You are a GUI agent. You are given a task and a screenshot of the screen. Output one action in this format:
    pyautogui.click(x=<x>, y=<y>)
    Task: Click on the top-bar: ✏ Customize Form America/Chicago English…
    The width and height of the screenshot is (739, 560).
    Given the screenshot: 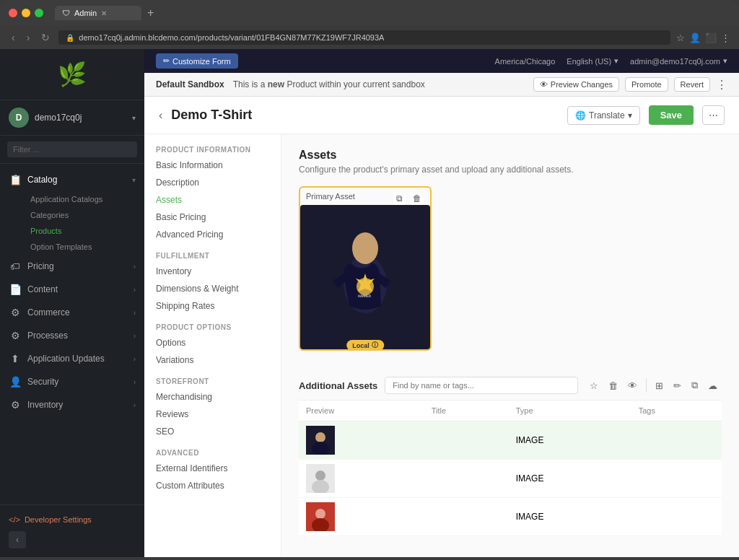 What is the action you would take?
    pyautogui.click(x=442, y=61)
    